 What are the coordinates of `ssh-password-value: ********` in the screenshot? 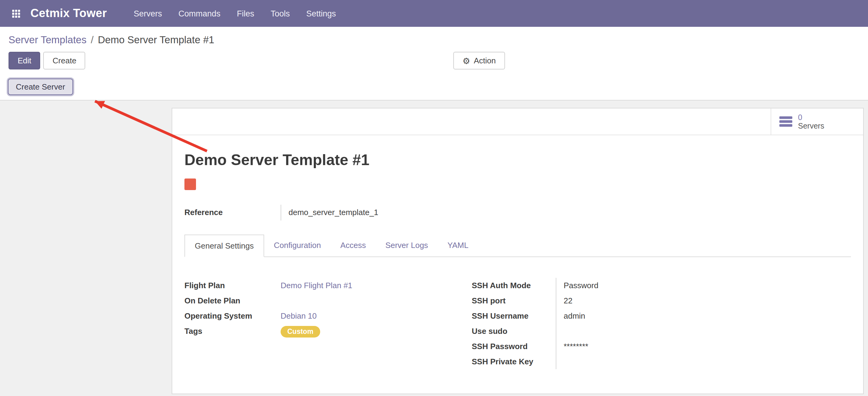 It's located at (707, 346).